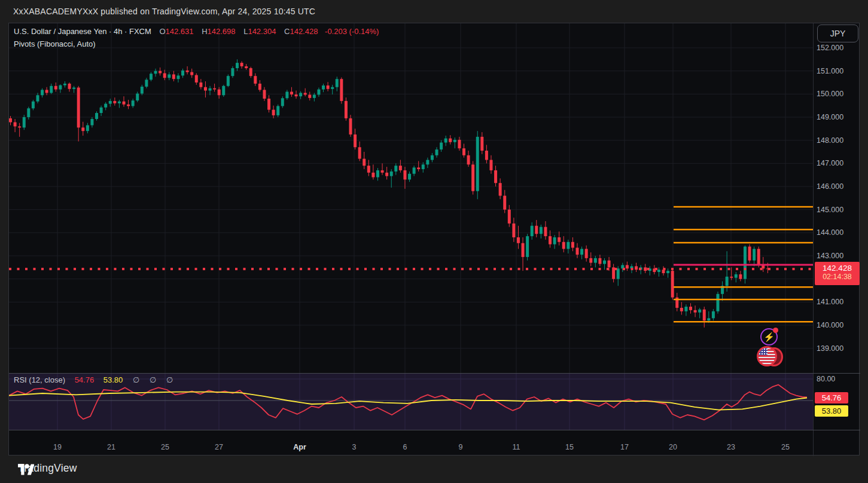 Image resolution: width=868 pixels, height=483 pixels. Describe the element at coordinates (196, 31) in the screenshot. I see `symbol-legend: U.S. Dollar / Japanese Yen · 4h · FXCM O…` at that location.